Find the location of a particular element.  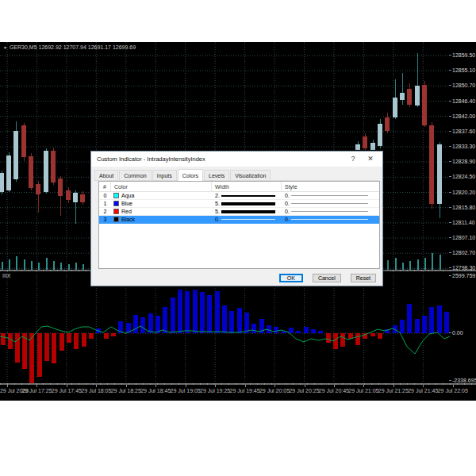

color-row-blue: 1Blue5.0. is located at coordinates (240, 204).